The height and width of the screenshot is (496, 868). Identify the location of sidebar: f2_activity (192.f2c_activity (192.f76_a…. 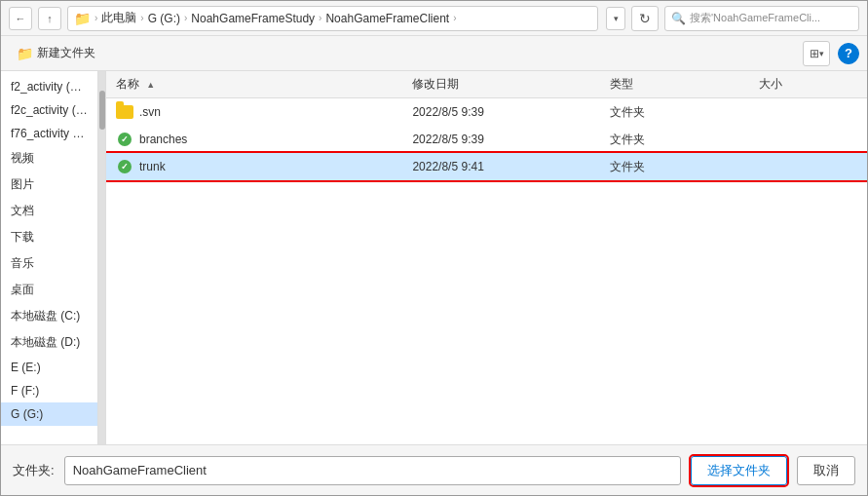
(49, 257).